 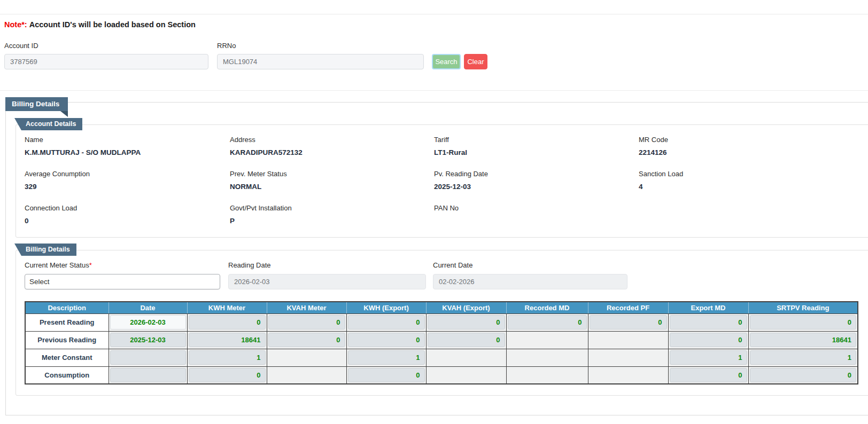 I want to click on cell-input, so click(x=148, y=375).